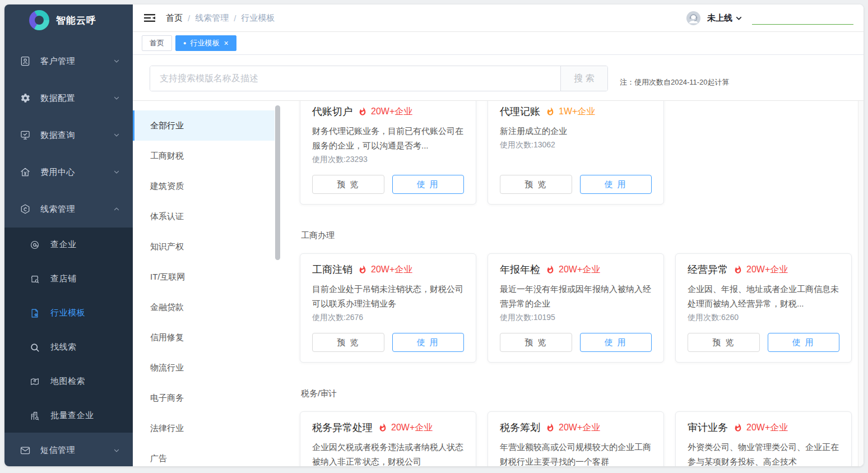  What do you see at coordinates (212, 18) in the screenshot?
I see `breadcrumb-item: 线索管理` at bounding box center [212, 18].